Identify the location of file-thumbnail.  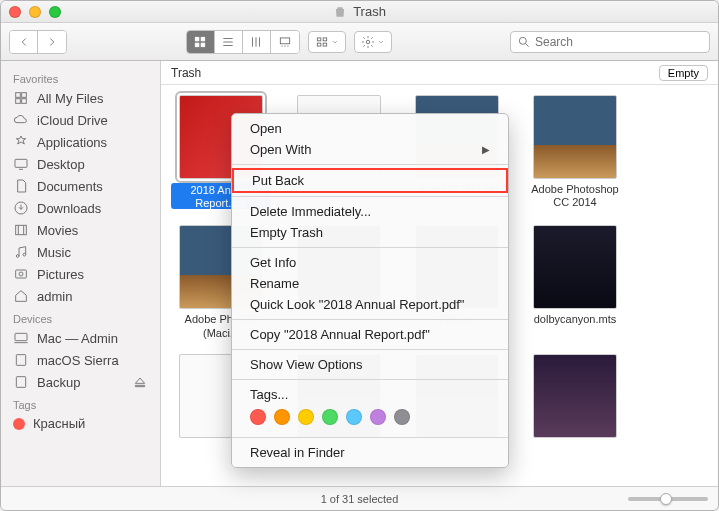
(575, 137).